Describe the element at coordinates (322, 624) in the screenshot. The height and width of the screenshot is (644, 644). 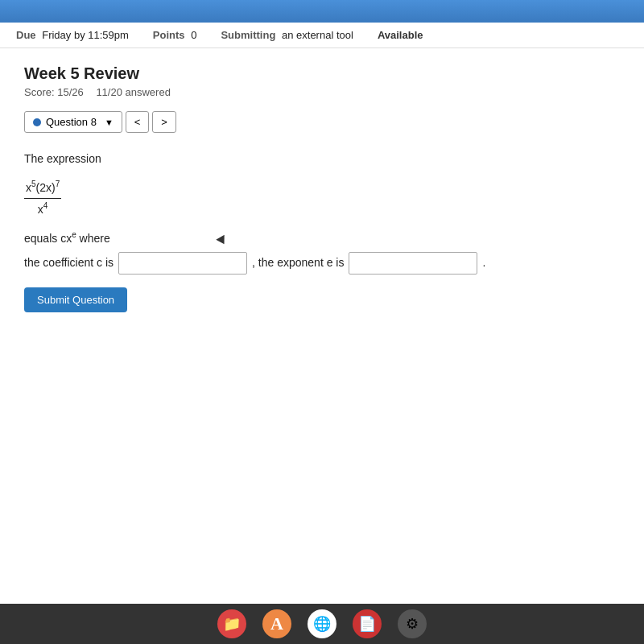
I see `taskbar-icon-chrome: 🌐` at that location.